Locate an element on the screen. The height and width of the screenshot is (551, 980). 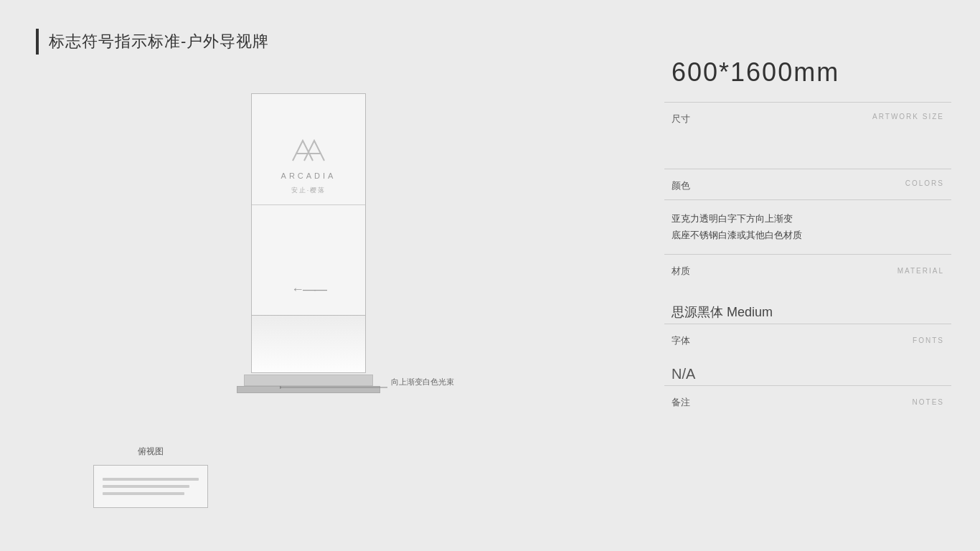
page-header: 标志符号指示标准-户外导视牌 is located at coordinates (152, 42).